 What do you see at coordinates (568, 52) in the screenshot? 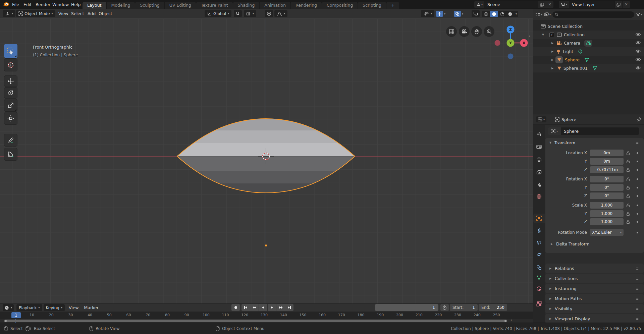
I see `outliner-item-label: Light` at bounding box center [568, 52].